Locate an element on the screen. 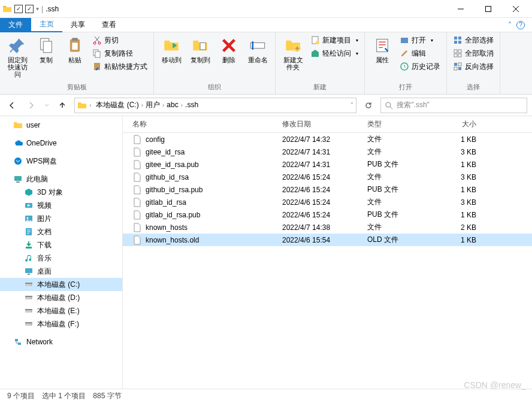 This screenshot has width=532, height=403. tree-item: WPS网盘 is located at coordinates (61, 161).